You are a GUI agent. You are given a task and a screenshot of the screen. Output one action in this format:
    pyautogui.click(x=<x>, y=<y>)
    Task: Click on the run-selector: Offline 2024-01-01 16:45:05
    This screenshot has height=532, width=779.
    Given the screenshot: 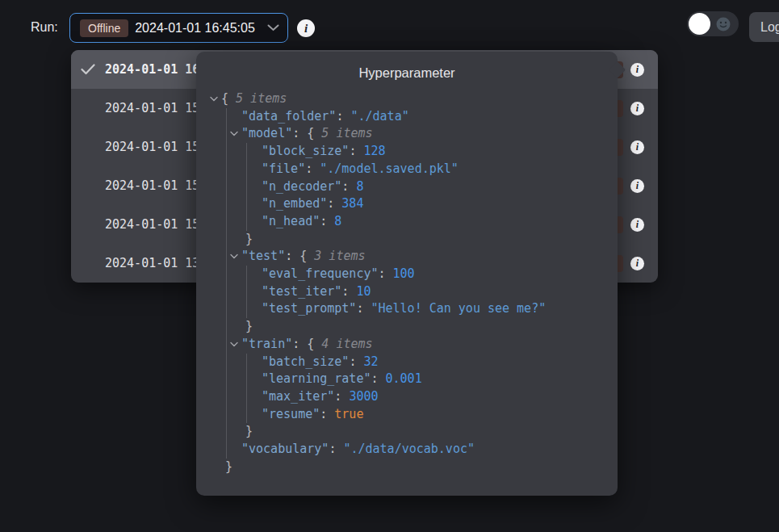 What is the action you would take?
    pyautogui.click(x=179, y=27)
    